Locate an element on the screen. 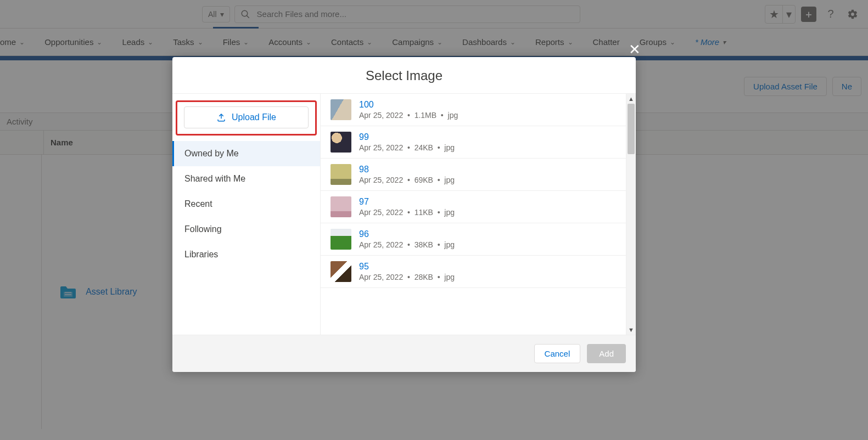  scroll-up-icon: ▲ is located at coordinates (631, 99).